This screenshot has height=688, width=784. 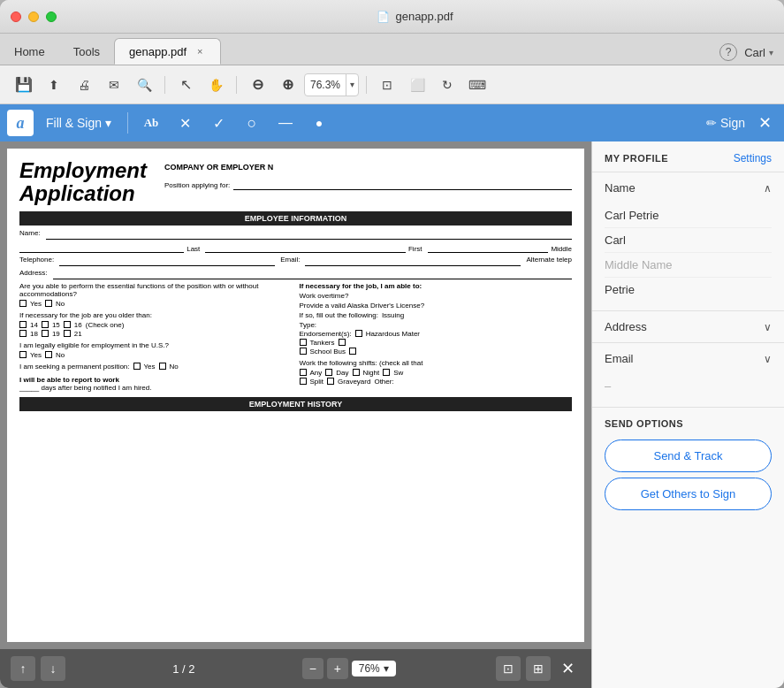 I want to click on app-title-line2: Application, so click(x=83, y=194).